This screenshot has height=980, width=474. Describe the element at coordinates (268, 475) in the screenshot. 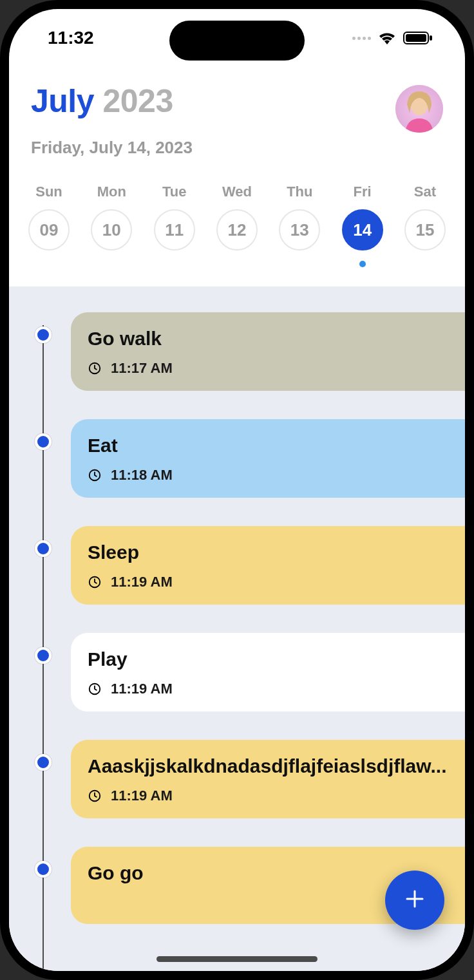

I see `event-time-row: 11:18 AM` at that location.